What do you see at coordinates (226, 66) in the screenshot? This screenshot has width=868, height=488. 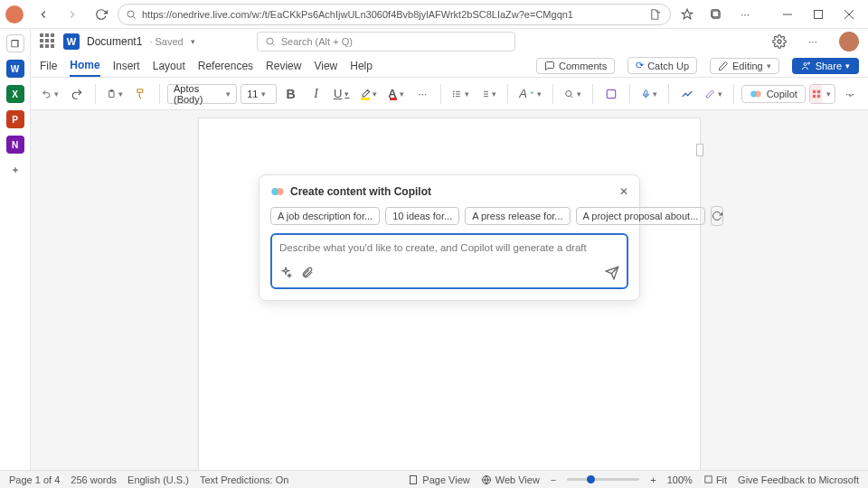 I see `tab-references: References` at bounding box center [226, 66].